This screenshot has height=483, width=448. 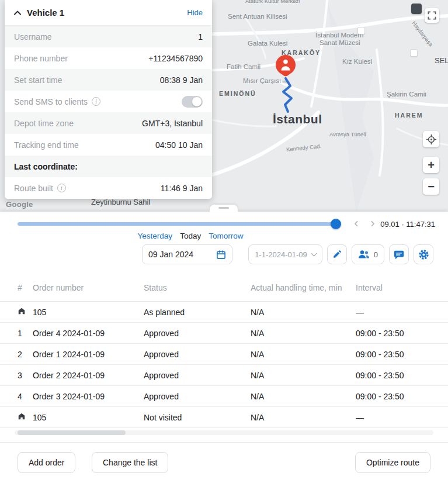 What do you see at coordinates (339, 35) in the screenshot?
I see `map-label: İstanbul Modern` at bounding box center [339, 35].